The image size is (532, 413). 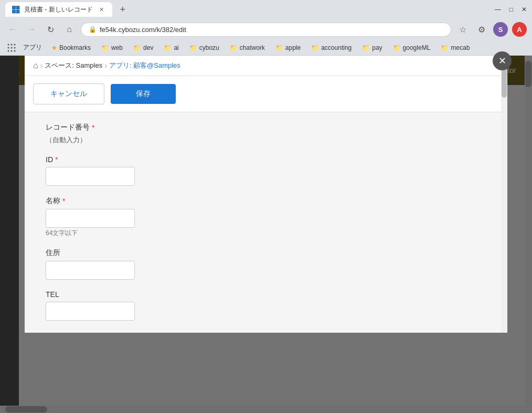 I want to click on bookmark-dev: 📁 dev, so click(x=143, y=48).